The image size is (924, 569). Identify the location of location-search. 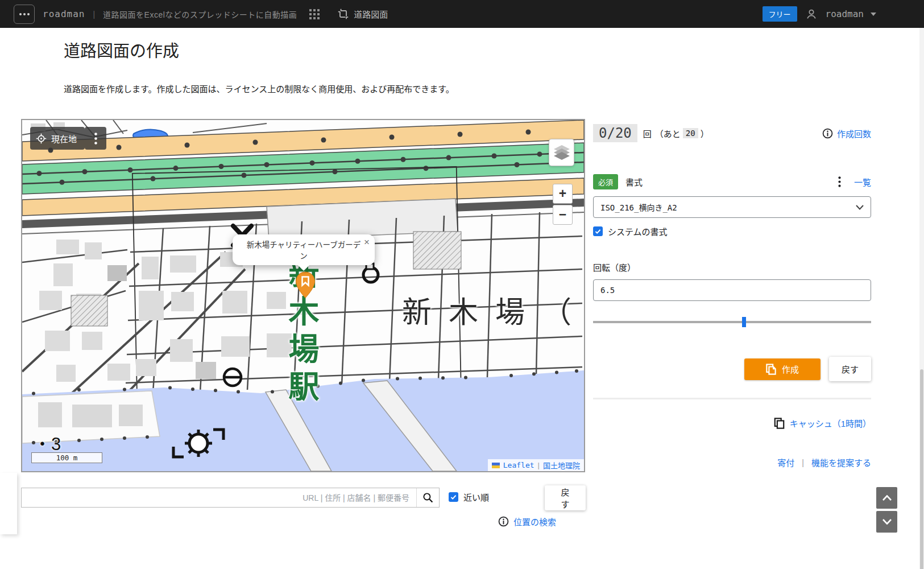
(230, 497).